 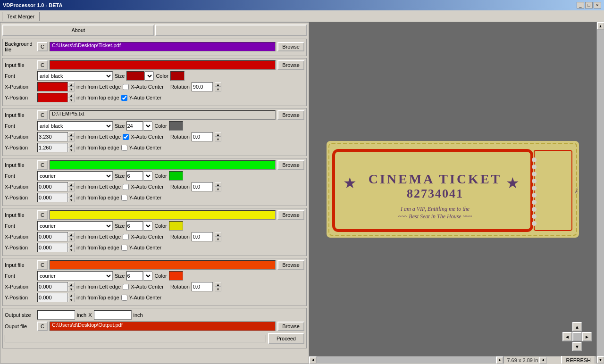 What do you see at coordinates (218, 289) in the screenshot?
I see `rot-down-5: ▼` at bounding box center [218, 289].